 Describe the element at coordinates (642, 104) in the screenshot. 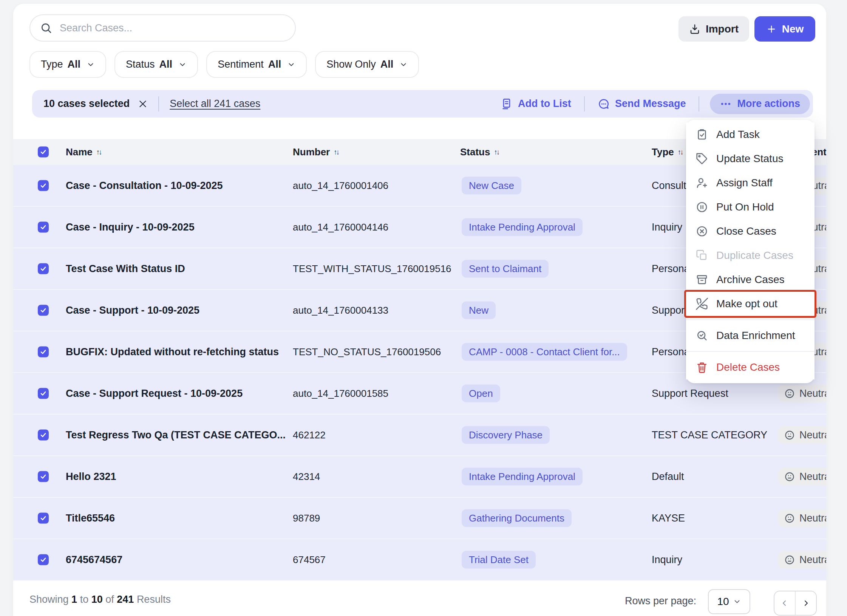

I see `send-message-button: Send Message` at that location.